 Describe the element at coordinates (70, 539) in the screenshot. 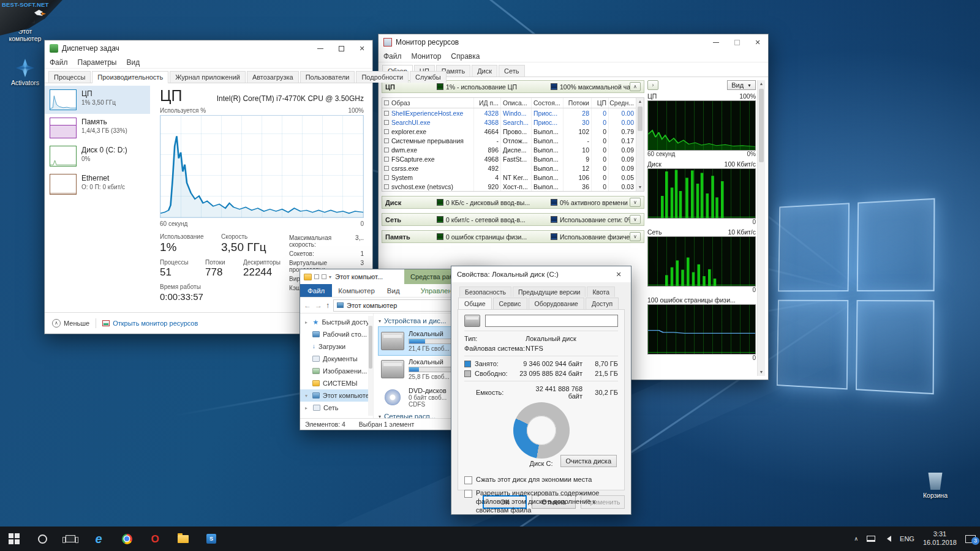

I see `task-view-button` at that location.